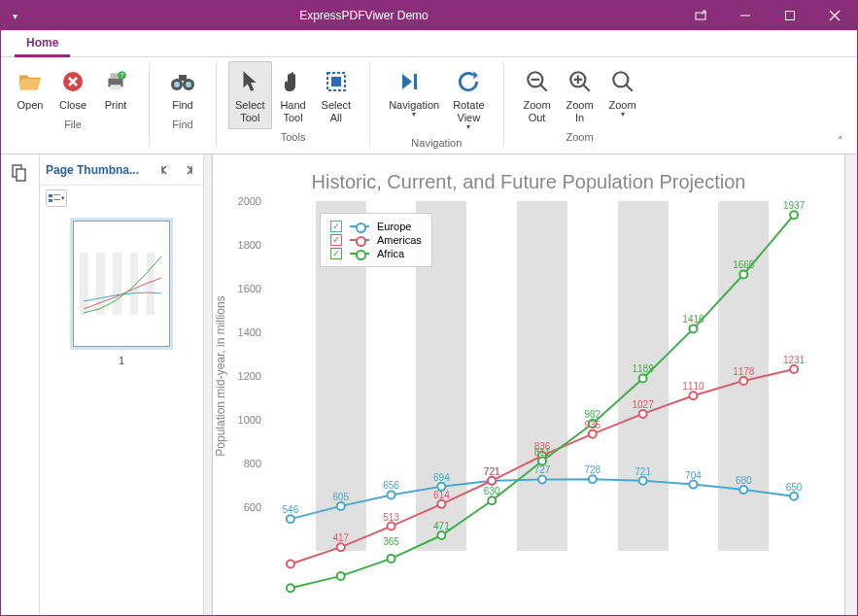 Image resolution: width=858 pixels, height=616 pixels. I want to click on y-tick: 800, so click(245, 463).